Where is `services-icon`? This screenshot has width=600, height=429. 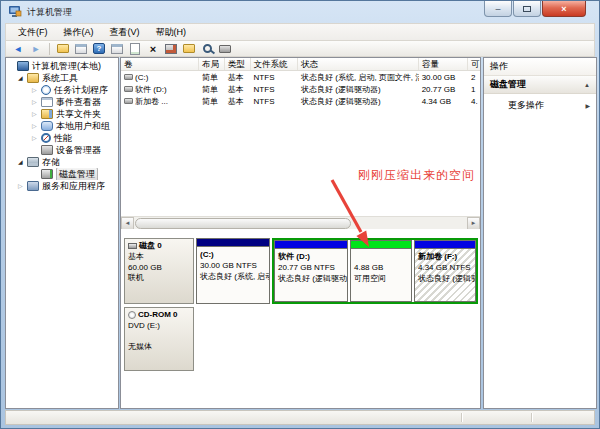
services-icon is located at coordinates (33, 186).